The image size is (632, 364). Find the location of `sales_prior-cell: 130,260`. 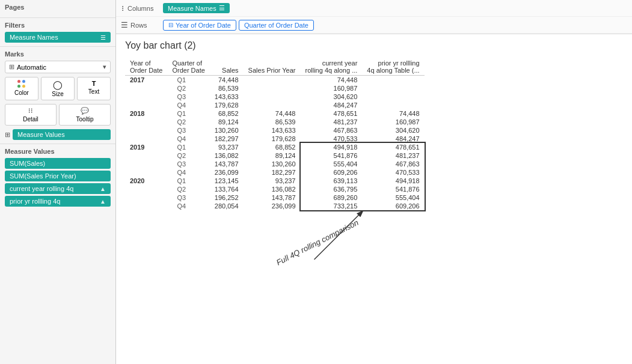

sales_prior-cell: 130,260 is located at coordinates (272, 164).